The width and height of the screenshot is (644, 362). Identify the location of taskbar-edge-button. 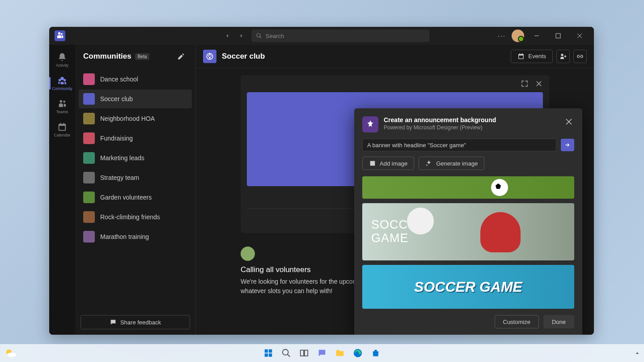
(358, 353).